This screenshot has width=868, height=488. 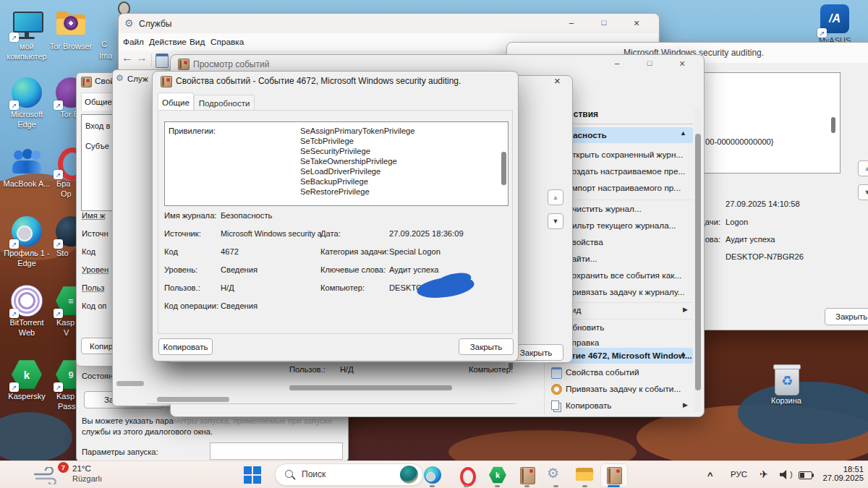 What do you see at coordinates (503, 168) in the screenshot?
I see `privileges-scrollbar-thumb` at bounding box center [503, 168].